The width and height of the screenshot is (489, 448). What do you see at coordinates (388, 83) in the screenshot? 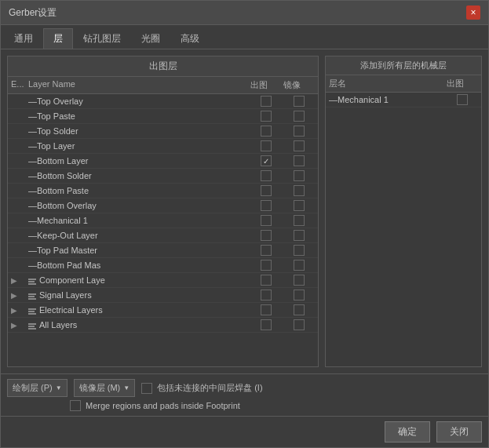
I see `right-col-name: 层名` at bounding box center [388, 83].